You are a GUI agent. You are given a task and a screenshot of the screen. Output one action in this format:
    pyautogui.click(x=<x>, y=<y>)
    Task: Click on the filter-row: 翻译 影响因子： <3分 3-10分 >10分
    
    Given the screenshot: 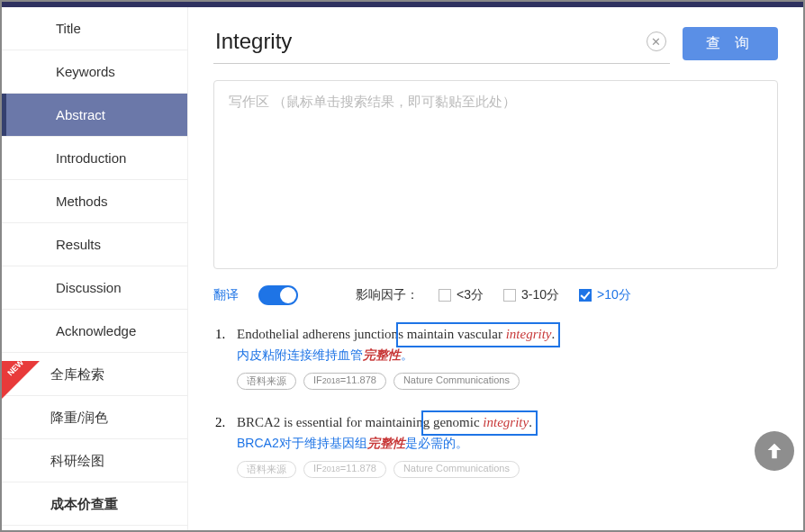 What is the action you would take?
    pyautogui.click(x=495, y=295)
    